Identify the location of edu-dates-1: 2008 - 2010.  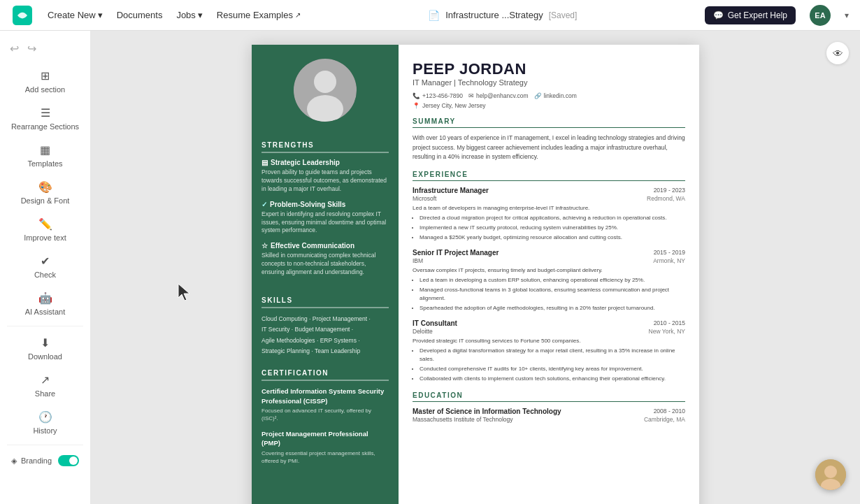
(670, 411).